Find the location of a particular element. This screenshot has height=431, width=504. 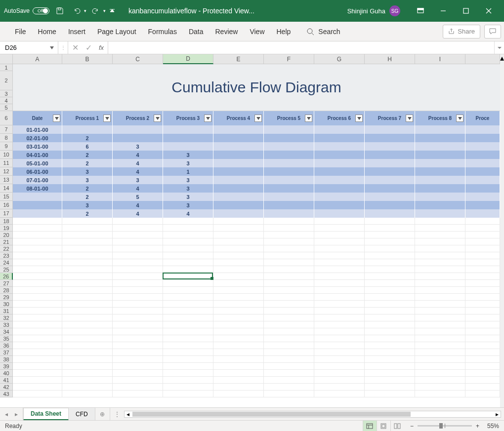

cell-date: 01-01-00 is located at coordinates (38, 129).